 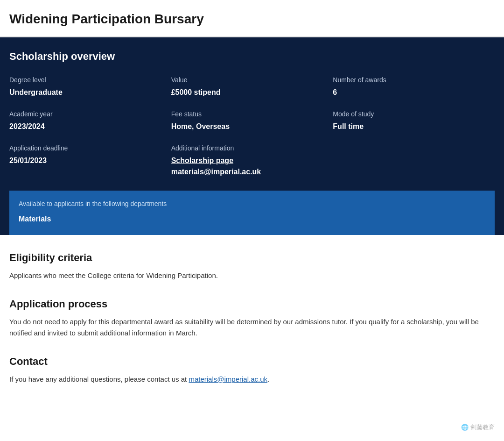 What do you see at coordinates (91, 114) in the screenshot?
I see `academic-year-label: Academic year` at bounding box center [91, 114].